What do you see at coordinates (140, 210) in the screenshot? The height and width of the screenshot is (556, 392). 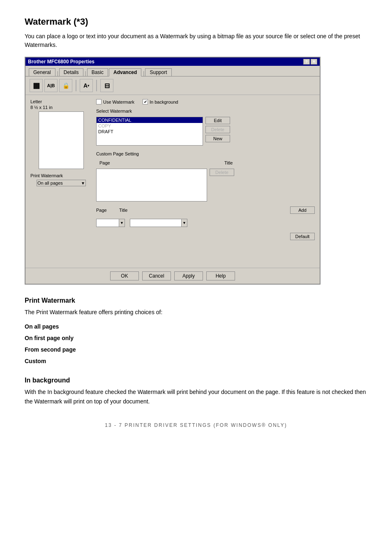 I see `title-col-label: Title` at bounding box center [140, 210].